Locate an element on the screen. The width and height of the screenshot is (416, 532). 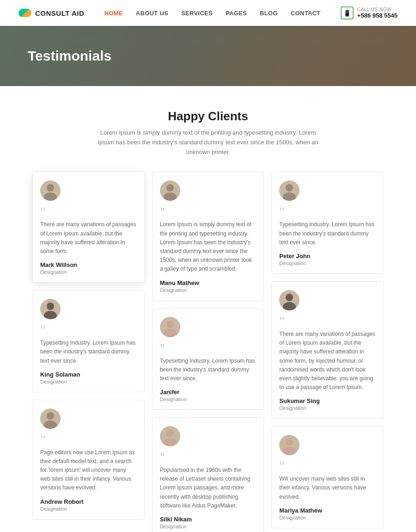
section-subtitle: Lorem Ipsum is simply dummy text of the … is located at coordinates (208, 142).